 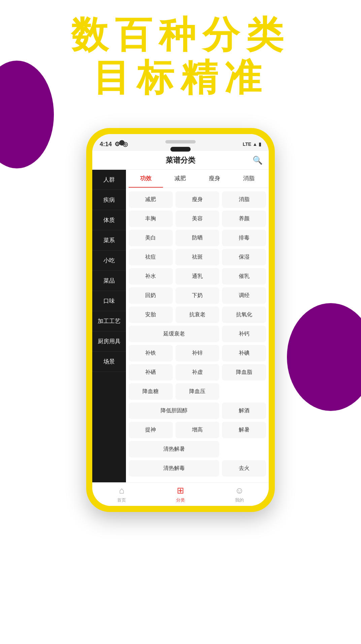 What do you see at coordinates (244, 430) in the screenshot?
I see `tag-jieshu: 解暑` at bounding box center [244, 430].